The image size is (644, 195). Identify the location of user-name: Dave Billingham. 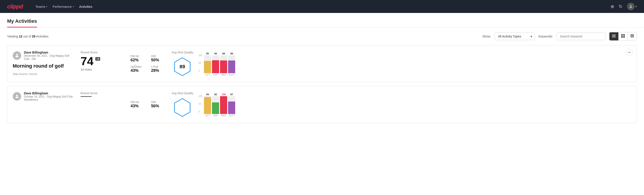
(50, 52).